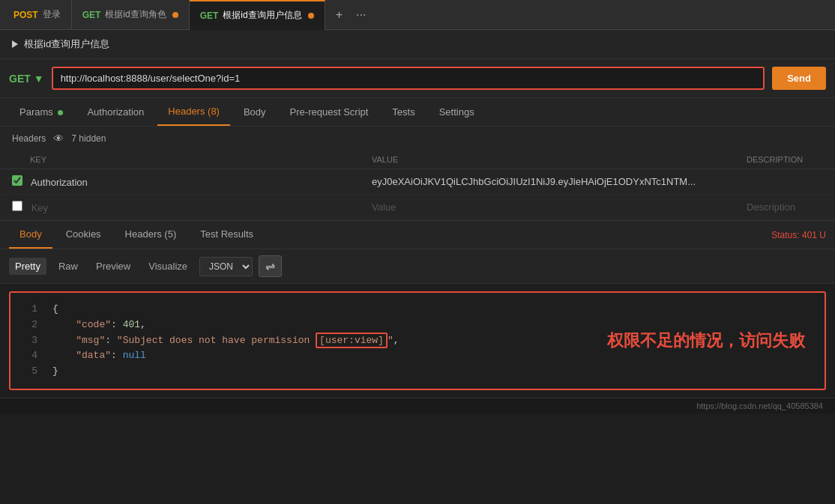 This screenshot has width=835, height=504. What do you see at coordinates (417, 182) in the screenshot?
I see `table-row: Authorization eyJ0eXAiOiJKV1QiLCJhbGciOi…` at bounding box center [417, 182].